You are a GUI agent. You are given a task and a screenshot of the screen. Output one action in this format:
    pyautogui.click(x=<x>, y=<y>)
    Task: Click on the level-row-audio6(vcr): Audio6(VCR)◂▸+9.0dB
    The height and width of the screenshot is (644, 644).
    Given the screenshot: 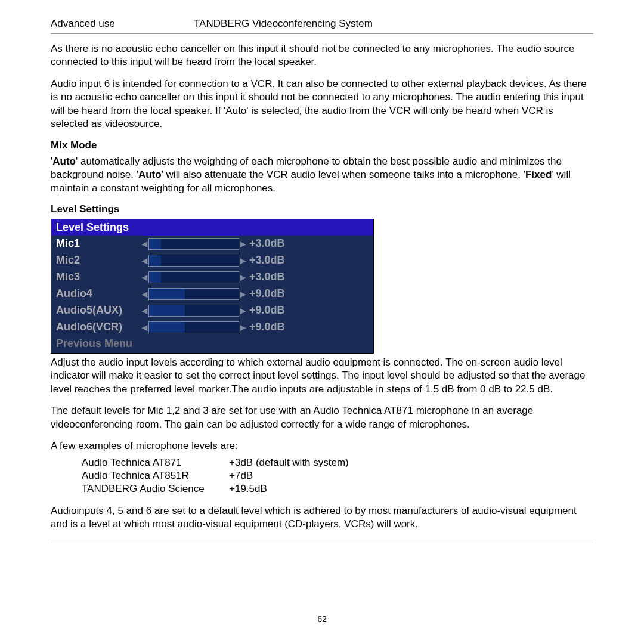 What is the action you would take?
    pyautogui.click(x=212, y=327)
    